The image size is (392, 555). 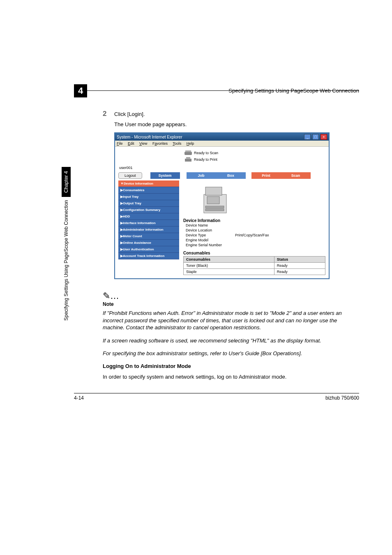 I want to click on sidebar-item-admin-info: ▶Administrator Information, so click(x=149, y=230).